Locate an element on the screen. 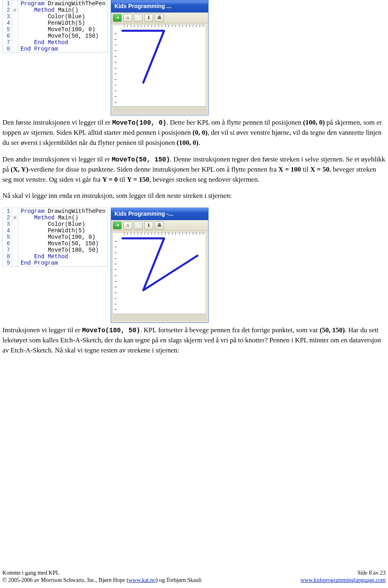 The image size is (388, 588). footer-doc-title: Komme i gang med KPL is located at coordinates (102, 573).